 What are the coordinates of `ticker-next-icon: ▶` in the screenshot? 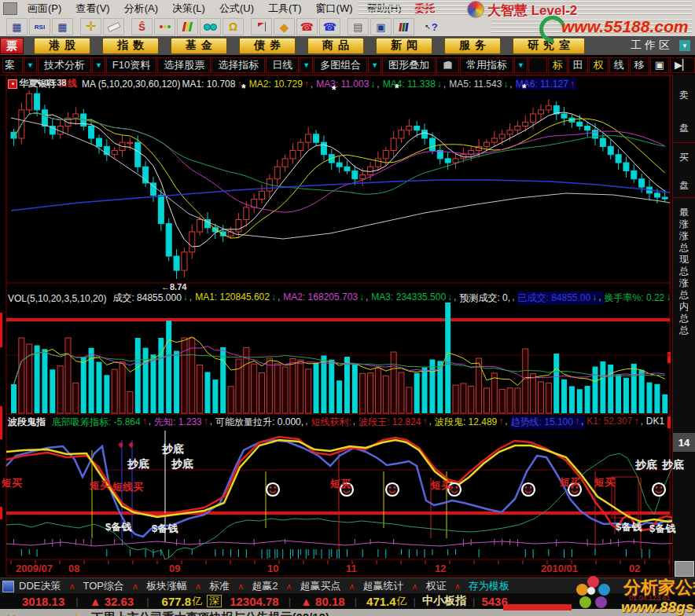 It's located at (17, 614).